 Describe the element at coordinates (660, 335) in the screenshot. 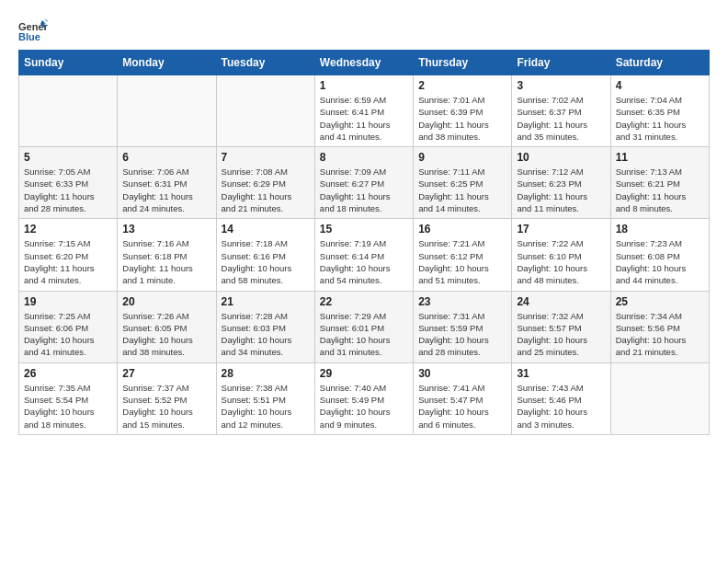

I see `day-info: Sunrise: 7:34 AM Sunset: 5:56 PM Dayligh…` at that location.